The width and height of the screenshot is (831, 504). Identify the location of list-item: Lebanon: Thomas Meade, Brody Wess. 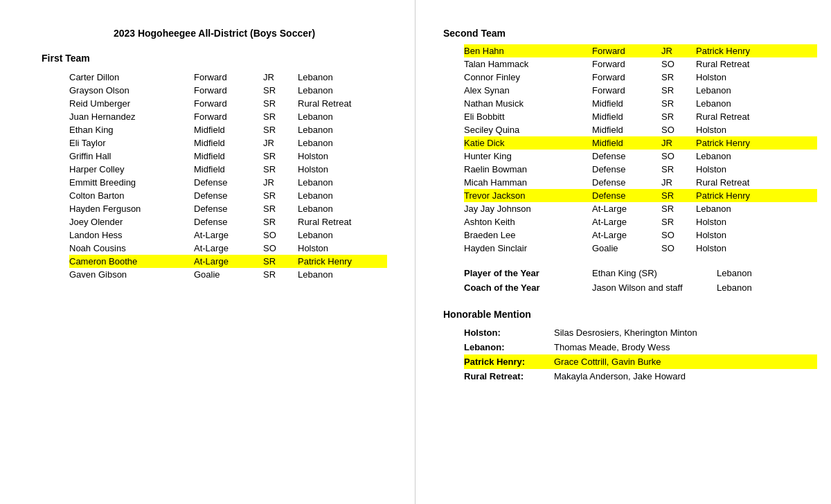
(641, 348).